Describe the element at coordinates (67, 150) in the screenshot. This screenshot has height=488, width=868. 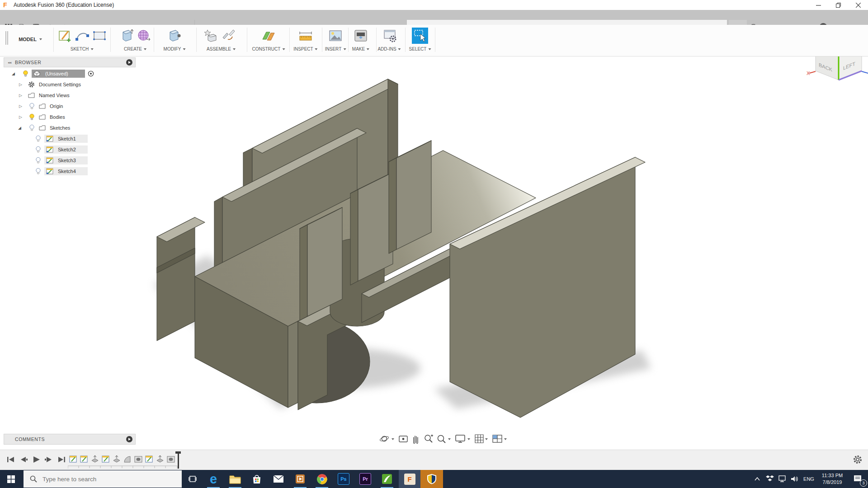
I see `sketch-item-label: Sketch2` at that location.